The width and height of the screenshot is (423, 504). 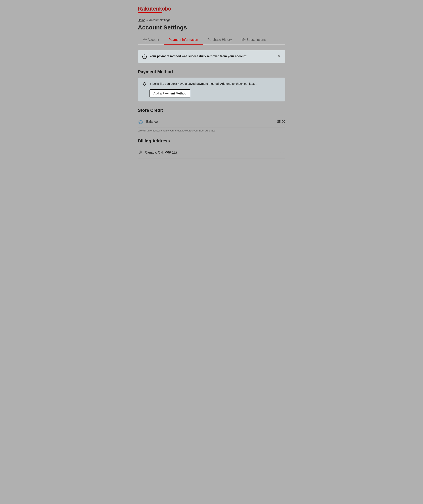 What do you see at coordinates (183, 40) in the screenshot?
I see `tab-payment-information: Payment Information` at bounding box center [183, 40].